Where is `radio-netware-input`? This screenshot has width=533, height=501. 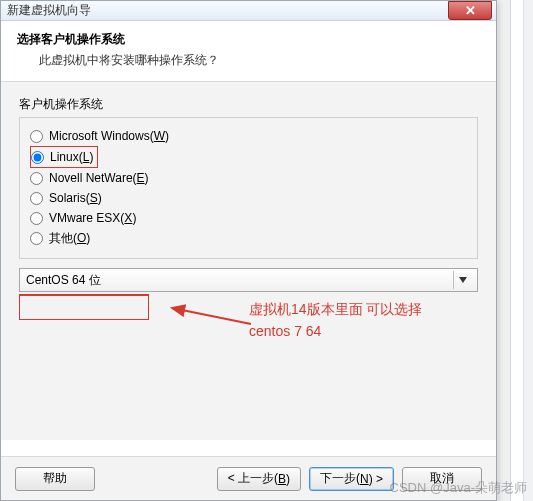
radio-netware-input is located at coordinates (36, 178).